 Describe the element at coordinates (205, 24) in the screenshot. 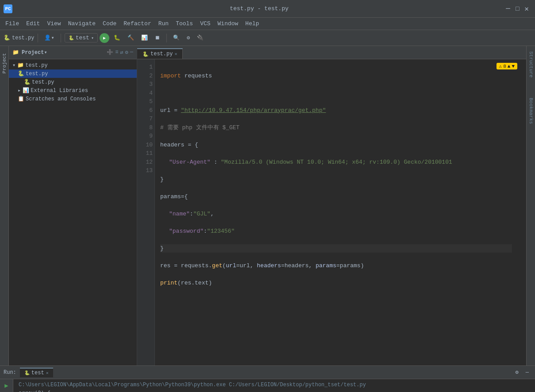

I see `menu-vcs: VCS` at that location.